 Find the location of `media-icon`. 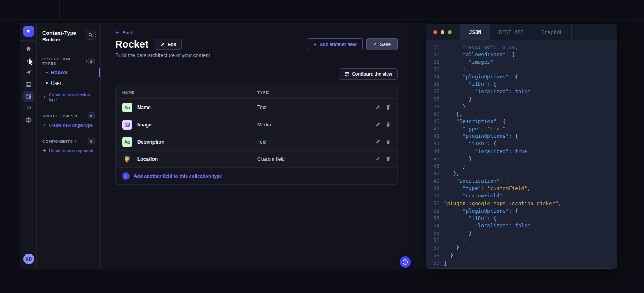

media-icon is located at coordinates (29, 85).